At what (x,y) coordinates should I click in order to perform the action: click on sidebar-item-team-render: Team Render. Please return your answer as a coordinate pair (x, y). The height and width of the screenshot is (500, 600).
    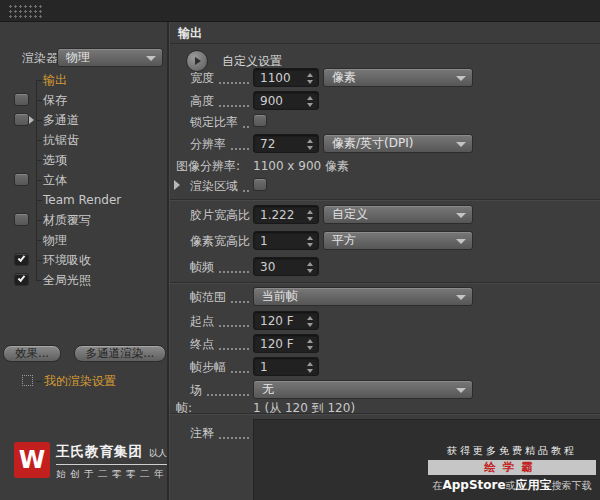
    Looking at the image, I should click on (84, 200).